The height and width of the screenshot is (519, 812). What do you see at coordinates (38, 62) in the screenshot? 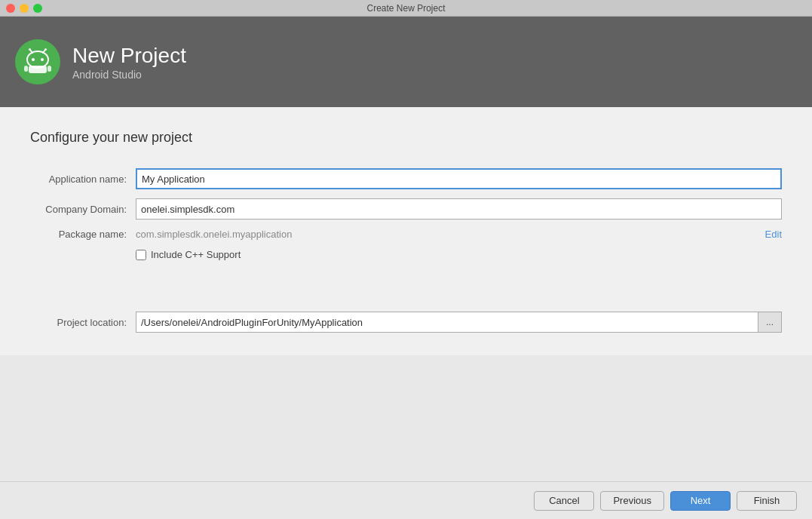
I see `android-studio-icon` at bounding box center [38, 62].